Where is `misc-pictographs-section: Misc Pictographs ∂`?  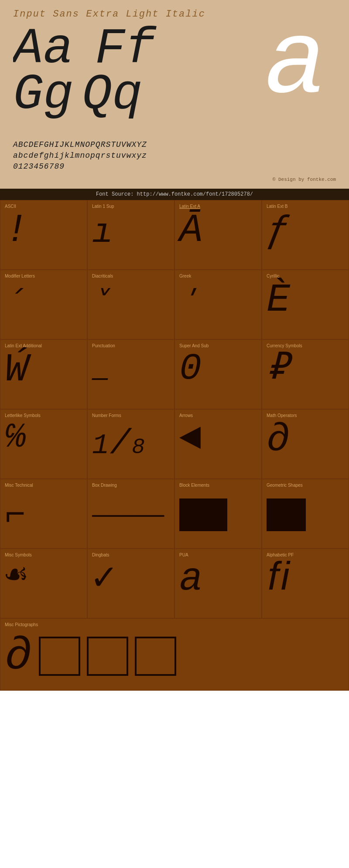
misc-pictographs-section: Misc Pictographs ∂ is located at coordinates (174, 654).